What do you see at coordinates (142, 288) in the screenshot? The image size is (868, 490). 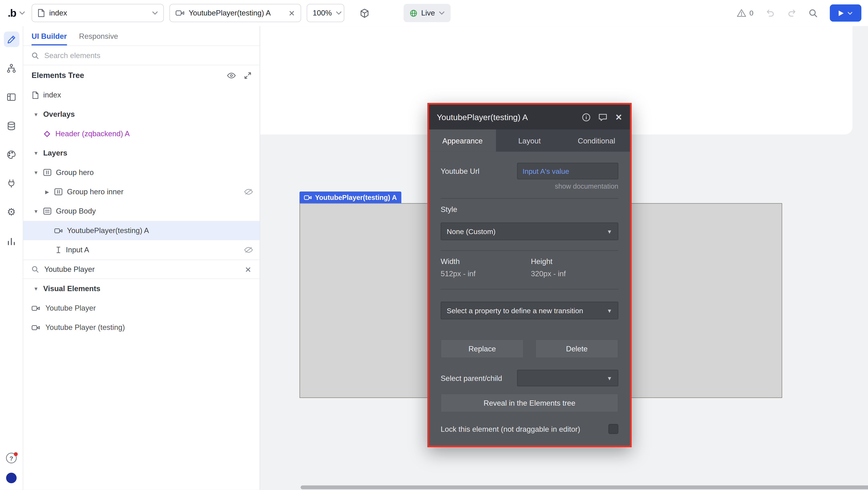 I see `section-visual-elements: ▼ Visual Elements` at bounding box center [142, 288].